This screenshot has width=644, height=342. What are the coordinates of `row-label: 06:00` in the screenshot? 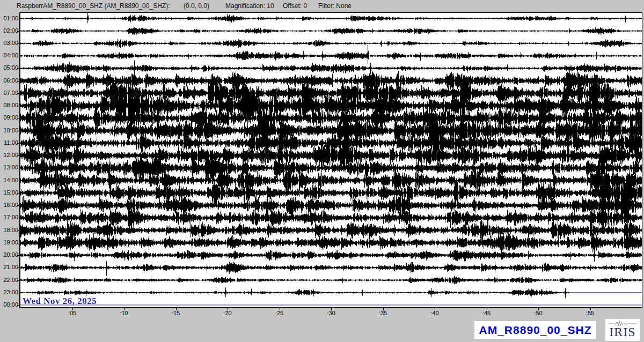 It's located at (9, 80).